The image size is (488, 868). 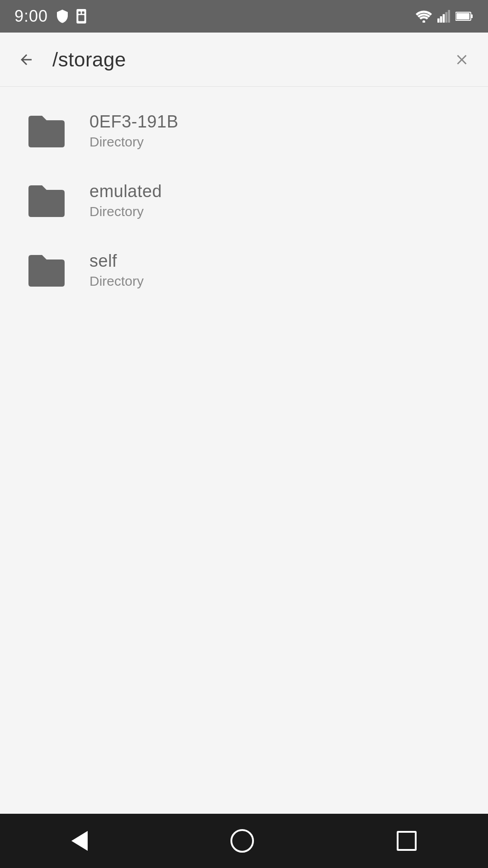 I want to click on file-name: emulated, so click(x=126, y=192).